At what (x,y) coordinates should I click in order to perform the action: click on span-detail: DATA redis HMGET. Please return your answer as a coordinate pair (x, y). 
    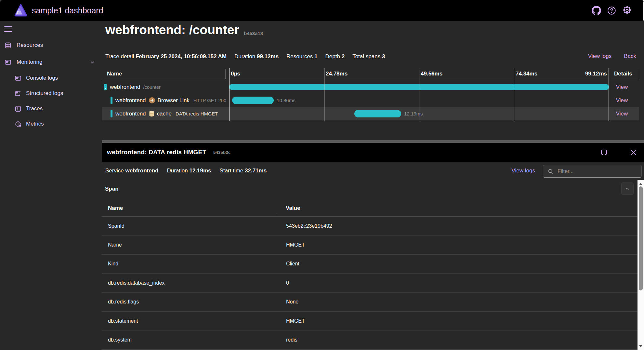
    Looking at the image, I should click on (197, 114).